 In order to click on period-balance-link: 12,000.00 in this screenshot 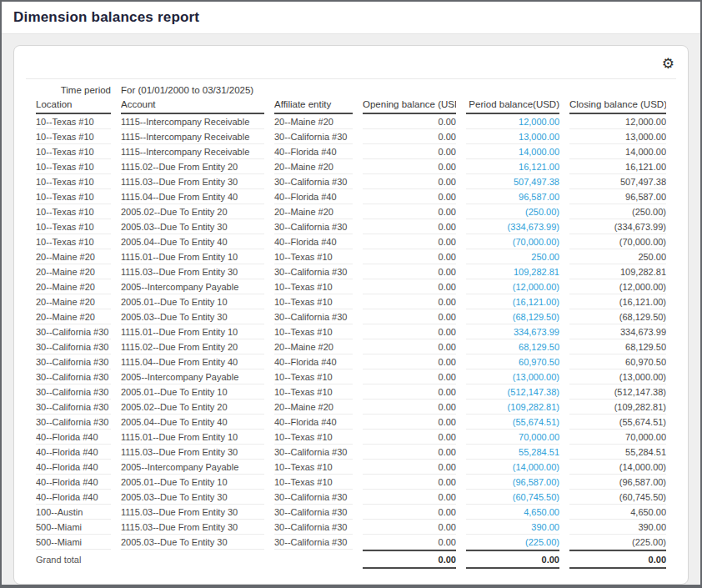, I will do `click(539, 122)`.